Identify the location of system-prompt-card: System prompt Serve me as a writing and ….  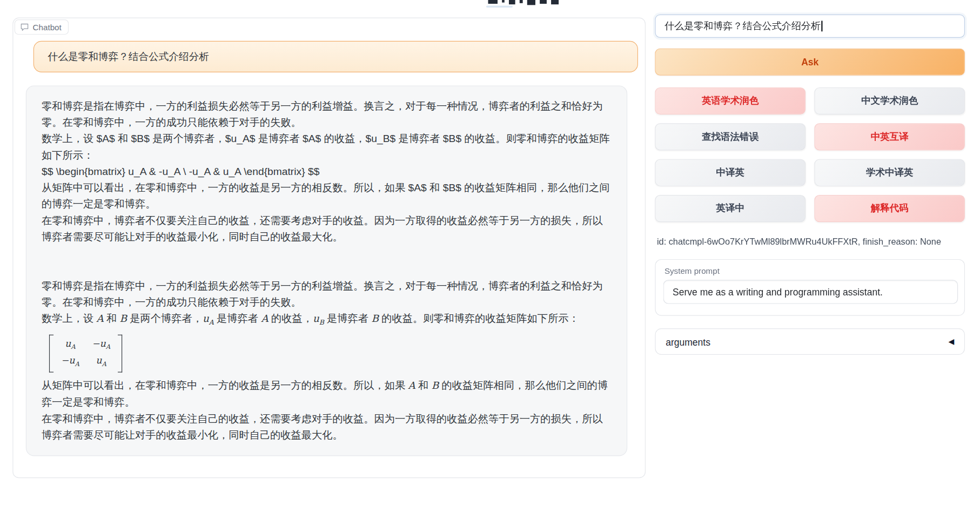
(810, 287).